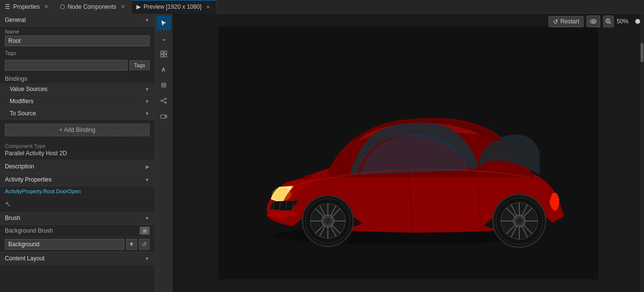  What do you see at coordinates (139, 65) in the screenshot?
I see `tags-button: Tags` at bounding box center [139, 65].